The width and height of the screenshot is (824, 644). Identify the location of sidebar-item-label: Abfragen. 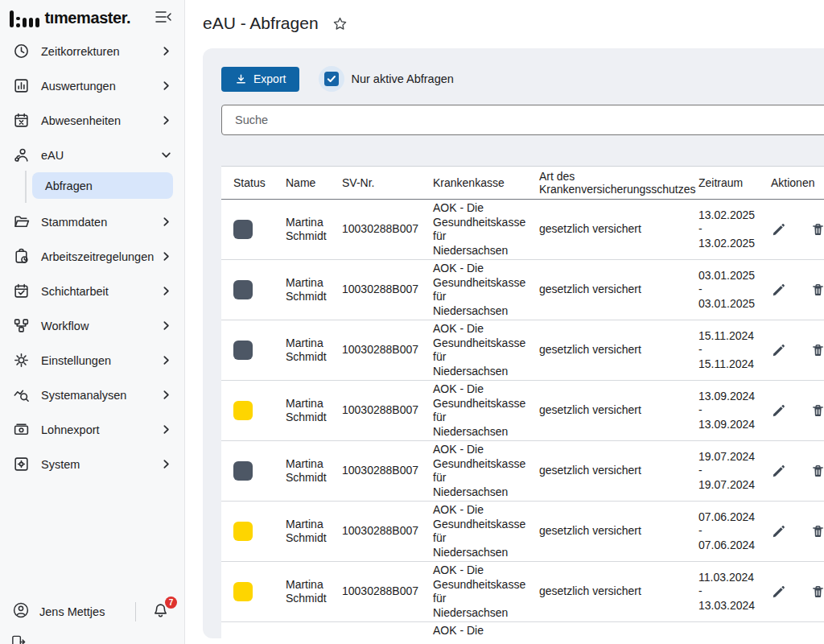
(69, 186).